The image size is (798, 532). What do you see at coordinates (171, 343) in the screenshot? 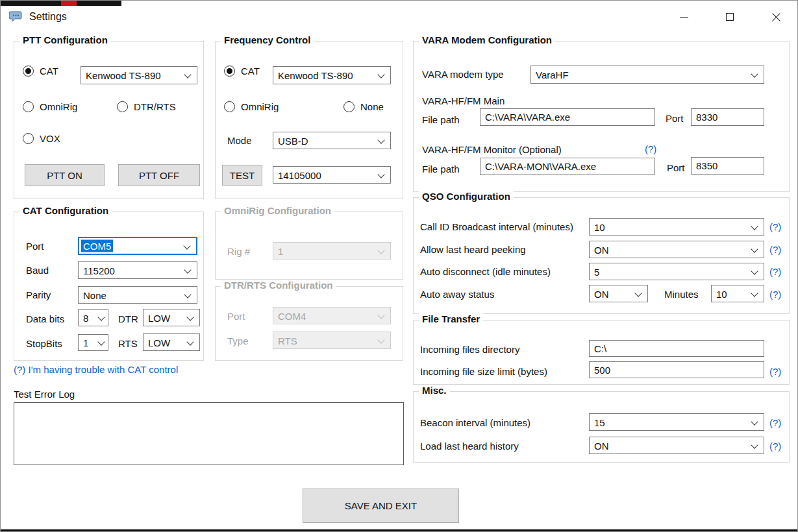
I see `cat-rts-select: LOW` at bounding box center [171, 343].